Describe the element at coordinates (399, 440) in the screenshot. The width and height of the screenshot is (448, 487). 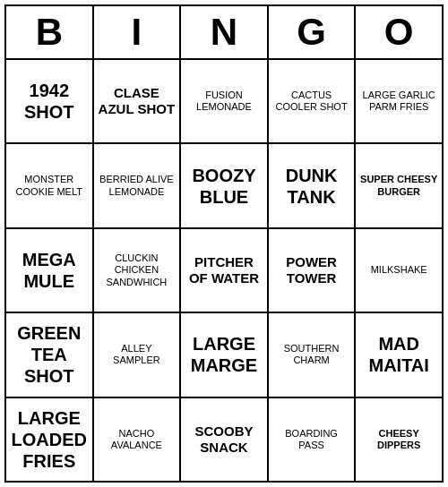
I see `bingo-cell-4-4: CHEESY DIPPERS` at that location.